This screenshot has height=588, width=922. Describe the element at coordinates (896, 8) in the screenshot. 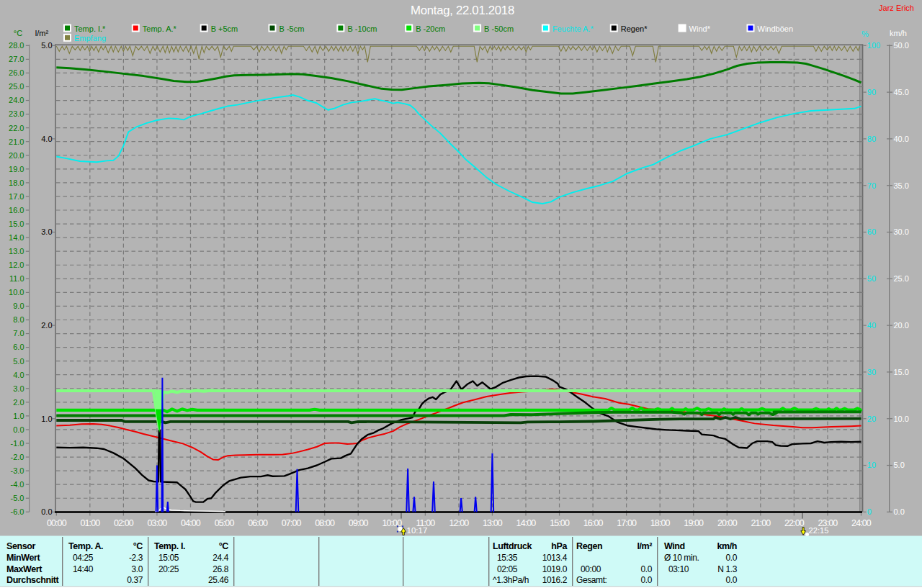

I see `svg-text: Jarz Erich` at that location.